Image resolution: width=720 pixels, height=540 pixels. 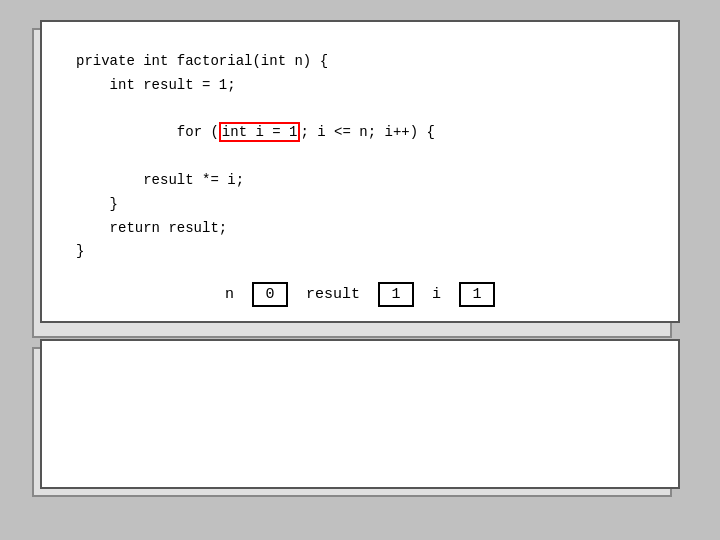 What do you see at coordinates (260, 132) in the screenshot?
I see `code-highlight: int i = 1` at bounding box center [260, 132].